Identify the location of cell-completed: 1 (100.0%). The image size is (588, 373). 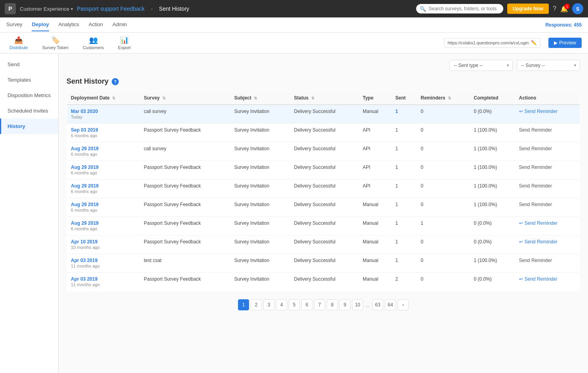
(492, 263).